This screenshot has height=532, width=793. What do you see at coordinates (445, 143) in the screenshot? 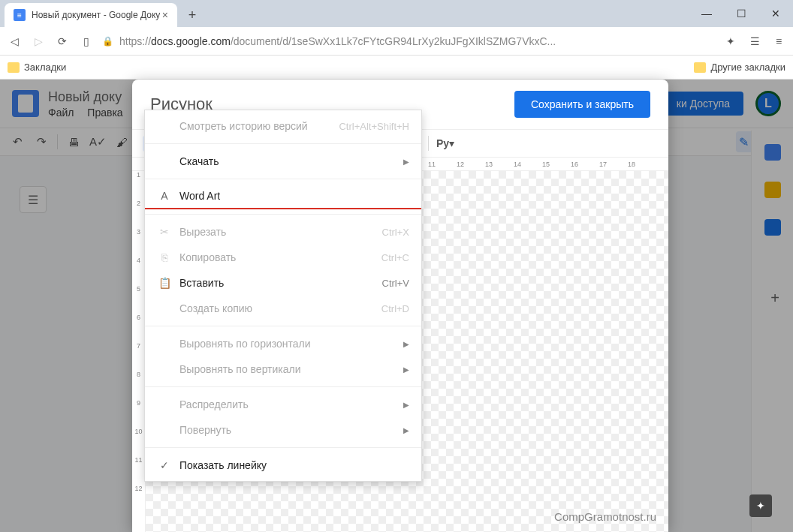
I see `more-icon: Py▾` at bounding box center [445, 143].